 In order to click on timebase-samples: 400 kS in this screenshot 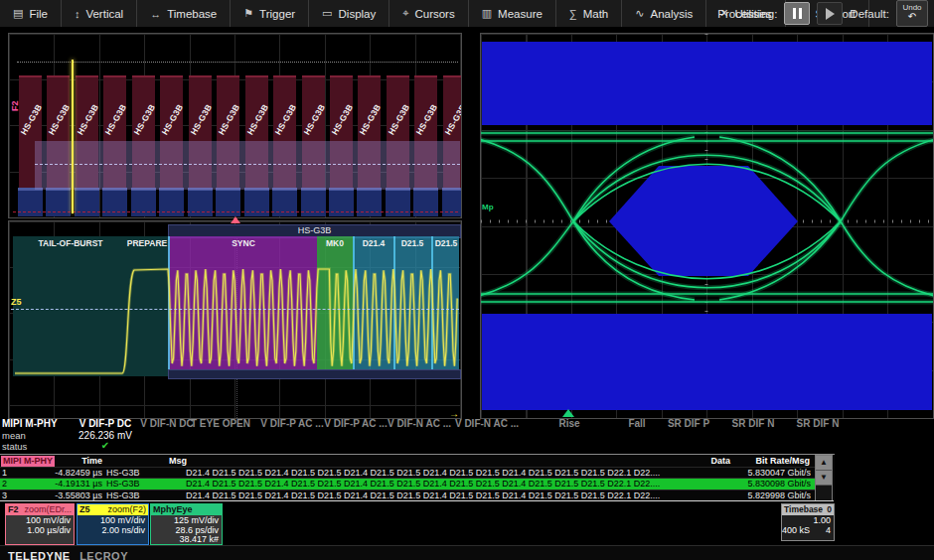, I will do `click(796, 531)`.